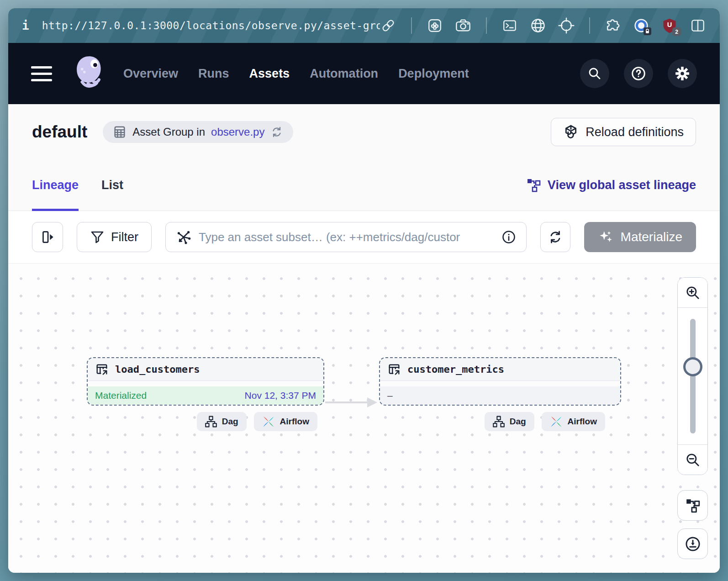 This screenshot has width=728, height=581. I want to click on page-header: default Asset Group in observe.py Reload…, so click(364, 132).